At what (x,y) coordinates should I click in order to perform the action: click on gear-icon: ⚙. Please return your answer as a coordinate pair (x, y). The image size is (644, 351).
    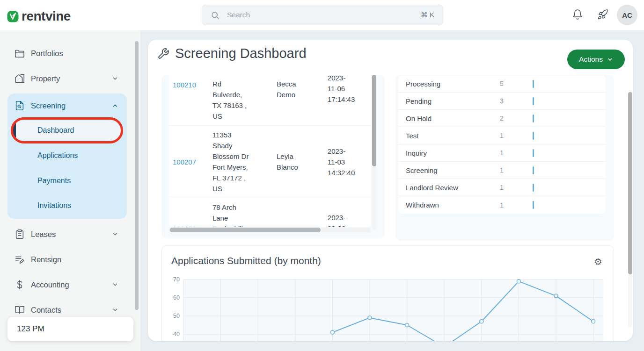
    Looking at the image, I should click on (598, 262).